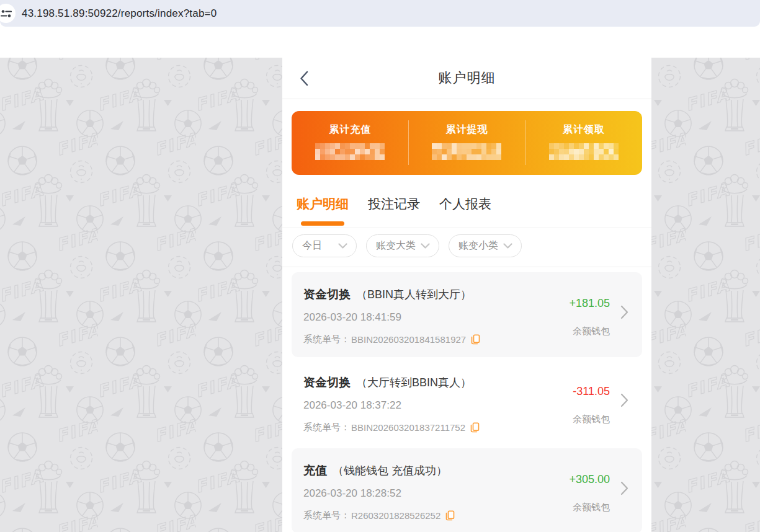 The image size is (760, 532). What do you see at coordinates (323, 203) in the screenshot?
I see `tab-label: 账户明细` at bounding box center [323, 203].